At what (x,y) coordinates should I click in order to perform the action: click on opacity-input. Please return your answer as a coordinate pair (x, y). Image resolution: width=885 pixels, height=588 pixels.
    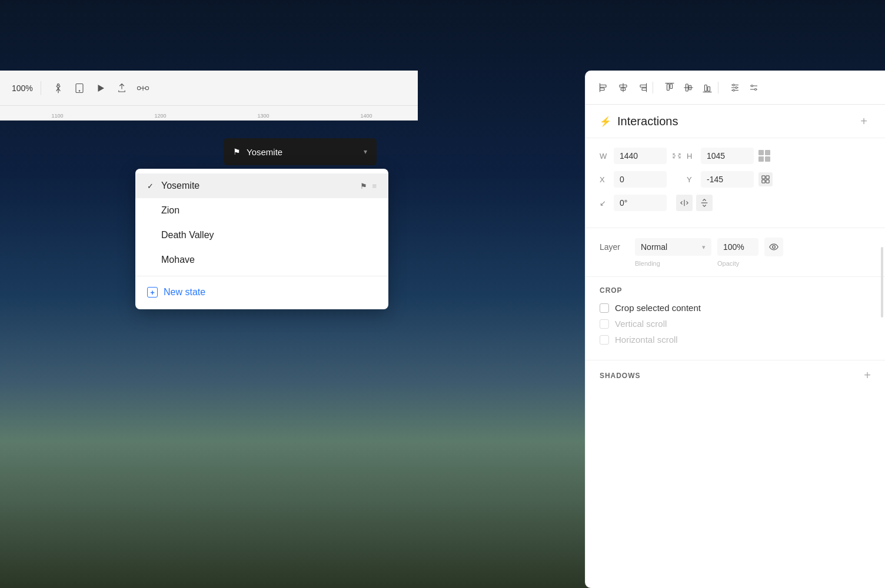
    Looking at the image, I should click on (738, 247).